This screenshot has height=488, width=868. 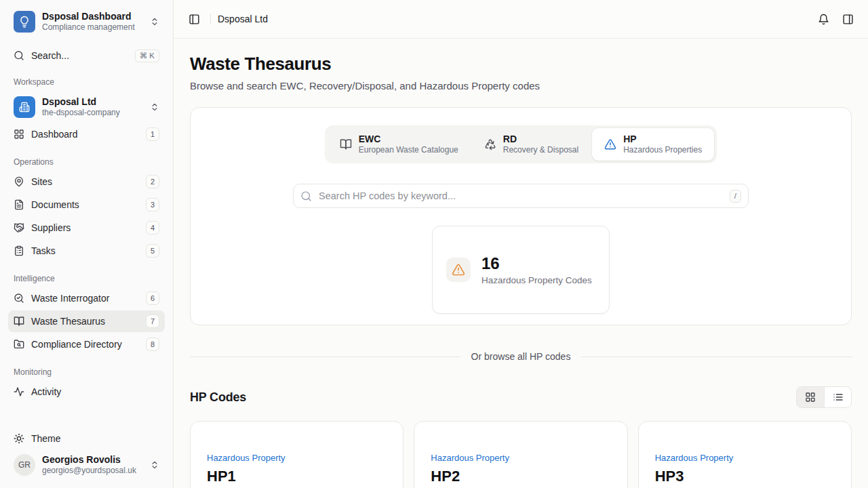 I want to click on grid-view-button, so click(x=810, y=397).